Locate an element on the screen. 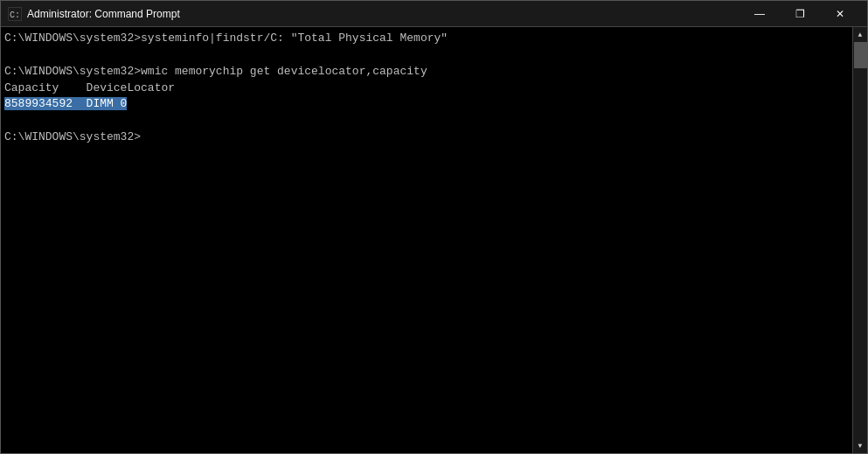 The width and height of the screenshot is (868, 454). window-title: Administrator: Command Prompt is located at coordinates (383, 14).